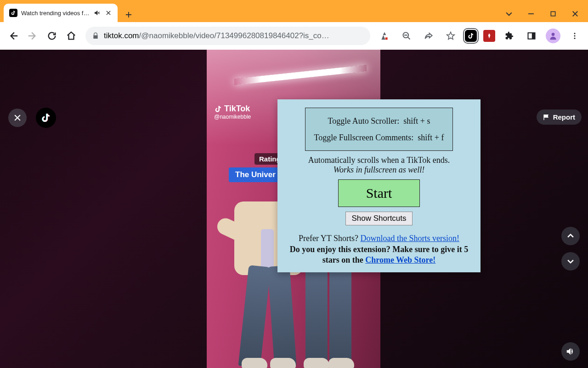 The image size is (588, 368). What do you see at coordinates (384, 36) in the screenshot?
I see `translate-icon` at bounding box center [384, 36].